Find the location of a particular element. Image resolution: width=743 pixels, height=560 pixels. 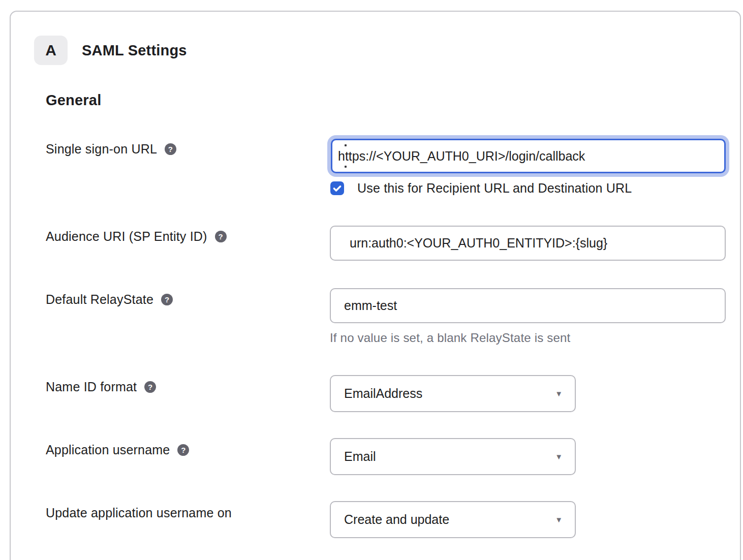

sso-url-label-row: Single sign-on URL ? is located at coordinates (111, 149).